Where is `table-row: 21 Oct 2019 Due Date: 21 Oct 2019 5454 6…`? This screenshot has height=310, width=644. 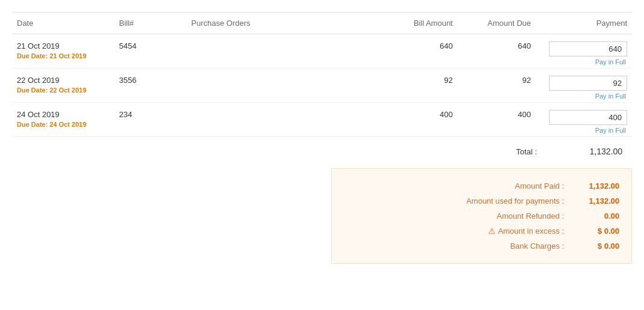 table-row: 21 Oct 2019 Due Date: 21 Oct 2019 5454 6… is located at coordinates (322, 52).